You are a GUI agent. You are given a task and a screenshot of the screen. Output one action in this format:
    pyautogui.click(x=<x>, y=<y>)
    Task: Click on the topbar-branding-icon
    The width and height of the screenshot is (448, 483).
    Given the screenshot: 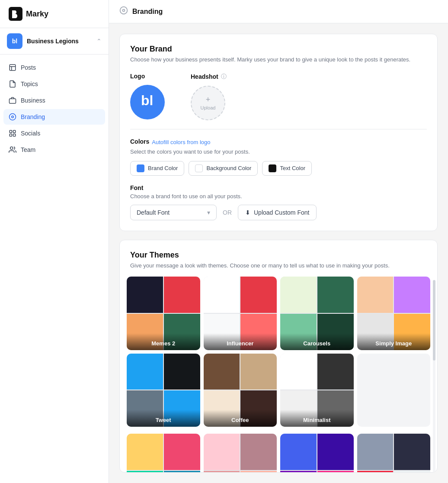 What is the action you would take?
    pyautogui.click(x=124, y=11)
    